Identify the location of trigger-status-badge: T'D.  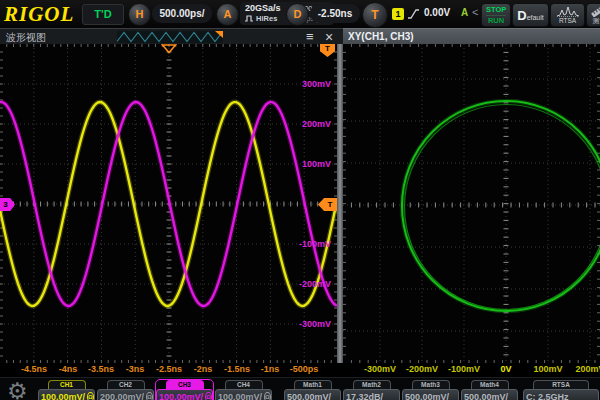
(103, 14).